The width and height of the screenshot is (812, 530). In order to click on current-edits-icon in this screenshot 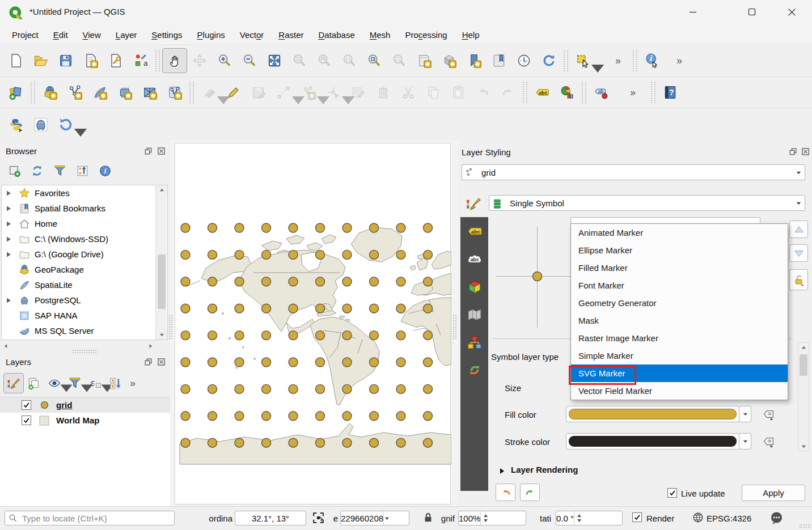, I will do `click(209, 92)`.